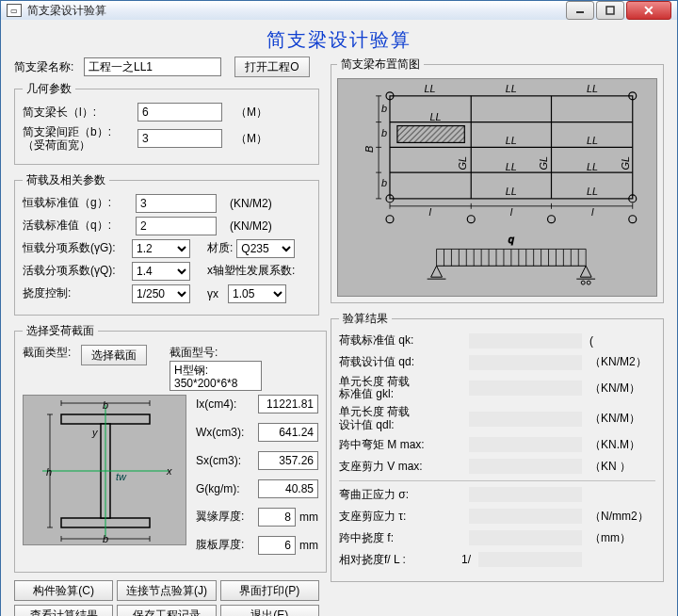 This screenshot has height=616, width=678. I want to click on load-legend: 荷载及相关参数, so click(66, 181).